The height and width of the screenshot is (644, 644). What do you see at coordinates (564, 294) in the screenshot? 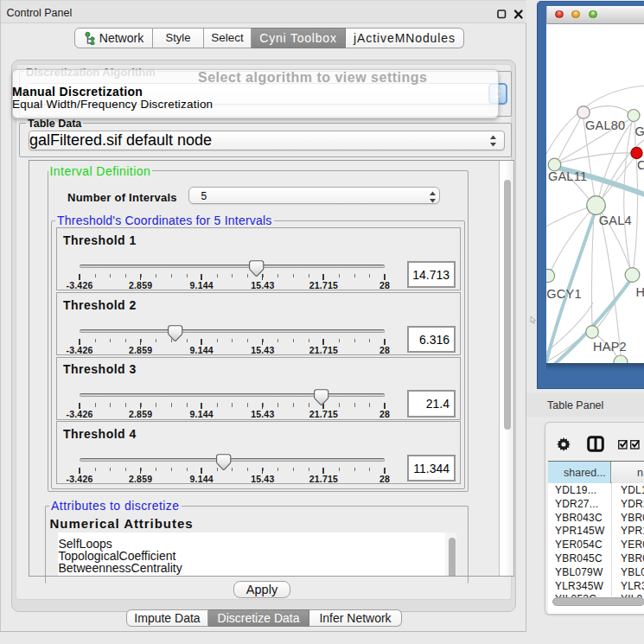
I see `svg-text: GCY1` at bounding box center [564, 294].